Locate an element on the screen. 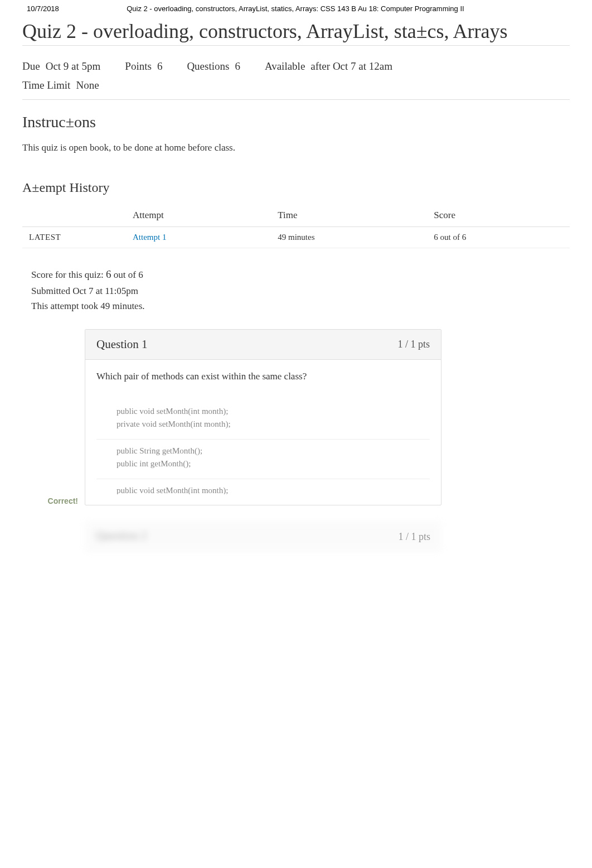 The height and width of the screenshot is (868, 592). answer-line: private void setMonth(int month); is located at coordinates (273, 424).